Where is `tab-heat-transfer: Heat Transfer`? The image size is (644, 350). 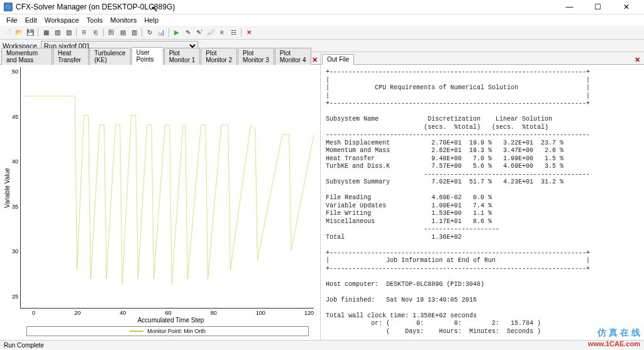 tab-heat-transfer: Heat Transfer is located at coordinates (70, 57).